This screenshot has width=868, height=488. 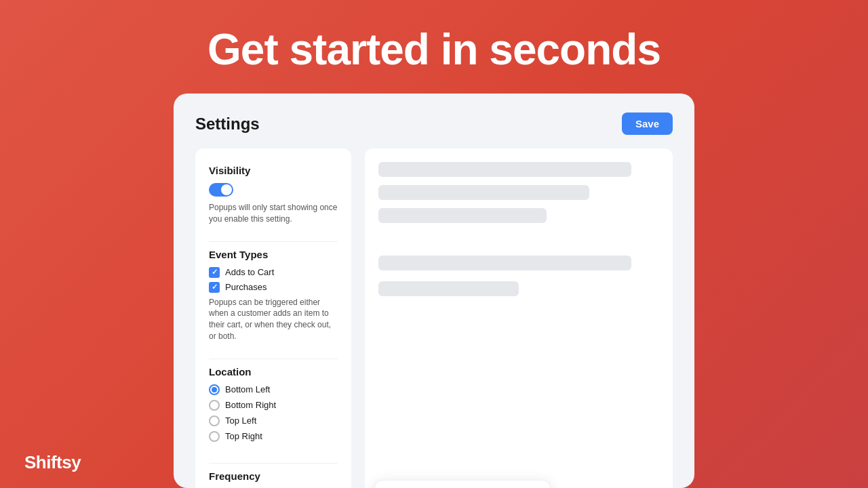 What do you see at coordinates (251, 405) in the screenshot?
I see `location-bottom-right-label: Bottom Right` at bounding box center [251, 405].